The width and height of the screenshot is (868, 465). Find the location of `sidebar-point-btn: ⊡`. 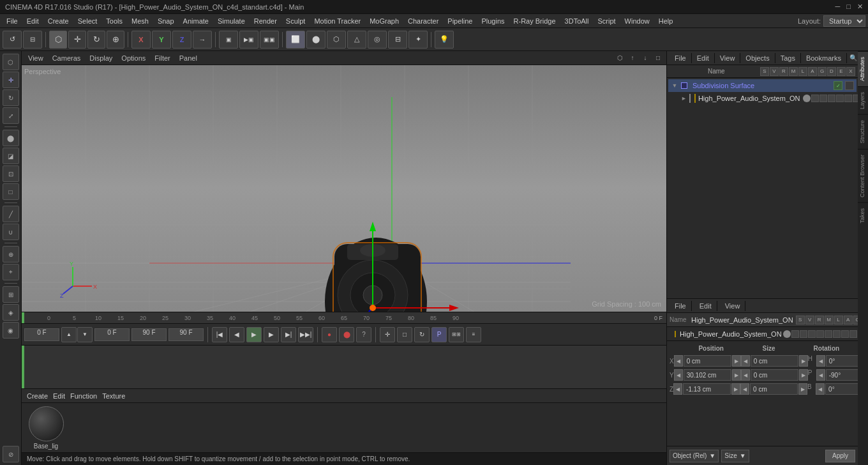

sidebar-point-btn: ⊡ is located at coordinates (11, 174).